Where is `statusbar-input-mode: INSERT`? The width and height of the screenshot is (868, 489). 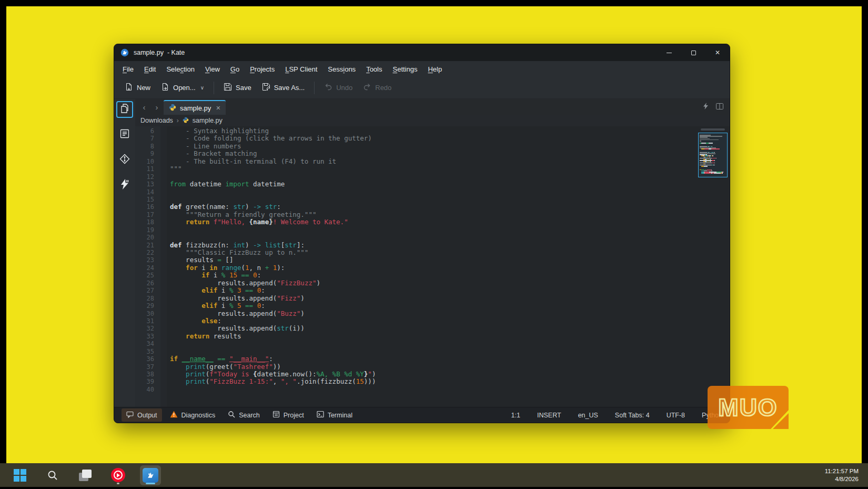 statusbar-input-mode: INSERT is located at coordinates (549, 415).